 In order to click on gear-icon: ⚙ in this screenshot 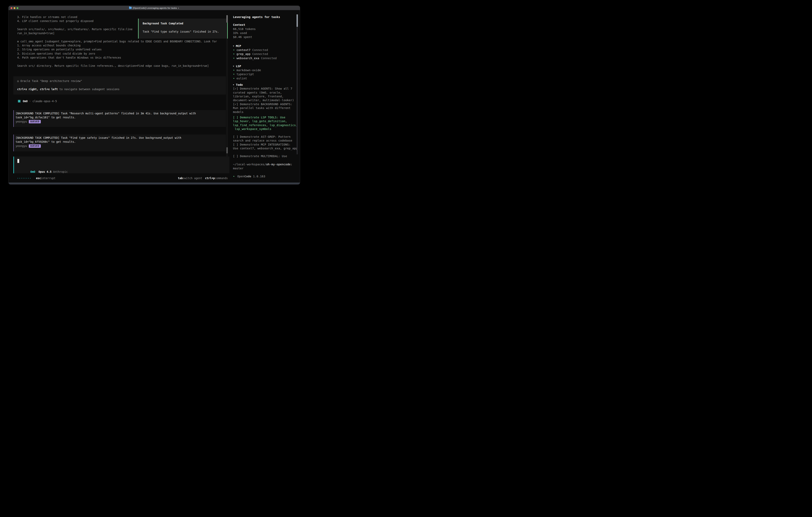, I will do `click(18, 41)`.